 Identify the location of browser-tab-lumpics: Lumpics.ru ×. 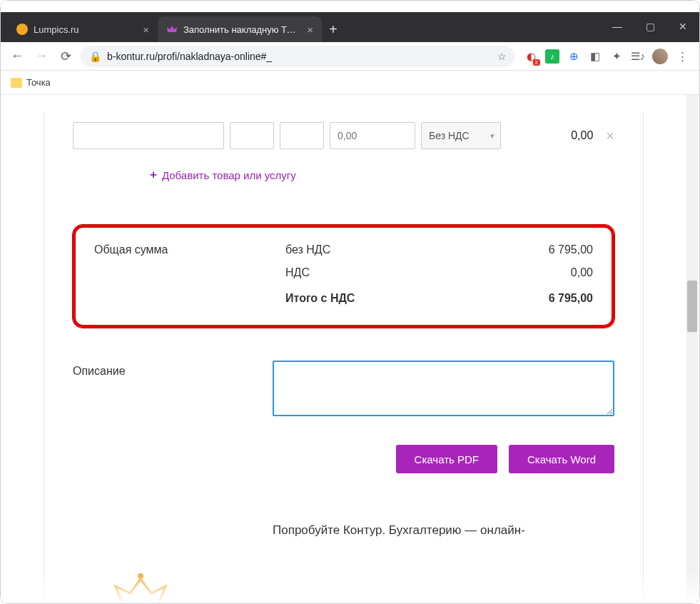
(83, 29).